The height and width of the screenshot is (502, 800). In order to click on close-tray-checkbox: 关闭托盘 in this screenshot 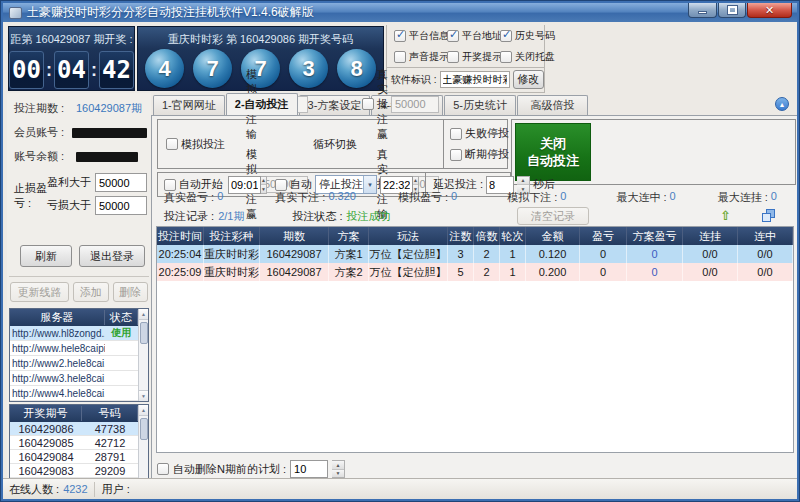, I will do `click(524, 57)`.